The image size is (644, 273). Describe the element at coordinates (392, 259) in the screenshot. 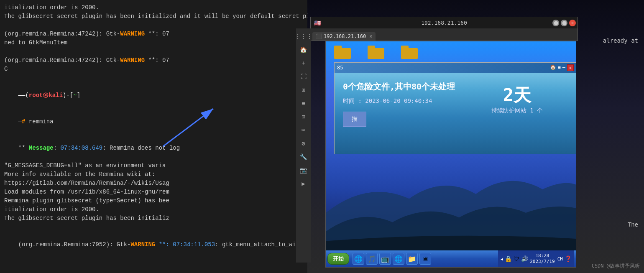

I see `taskbar-icons: 🌐 🎵 📺 🌐 📁 🖥` at that location.